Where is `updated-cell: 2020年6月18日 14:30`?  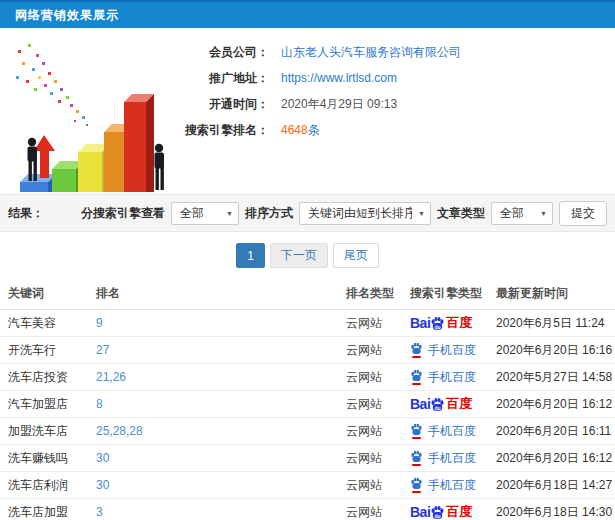
updated-cell: 2020年6月18日 14:30 is located at coordinates (552, 510).